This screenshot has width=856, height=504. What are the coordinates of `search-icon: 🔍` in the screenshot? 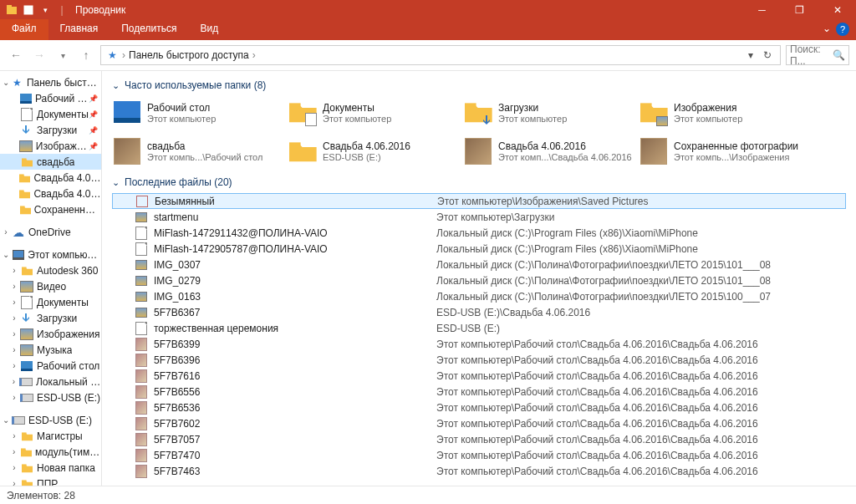 It's located at (839, 55).